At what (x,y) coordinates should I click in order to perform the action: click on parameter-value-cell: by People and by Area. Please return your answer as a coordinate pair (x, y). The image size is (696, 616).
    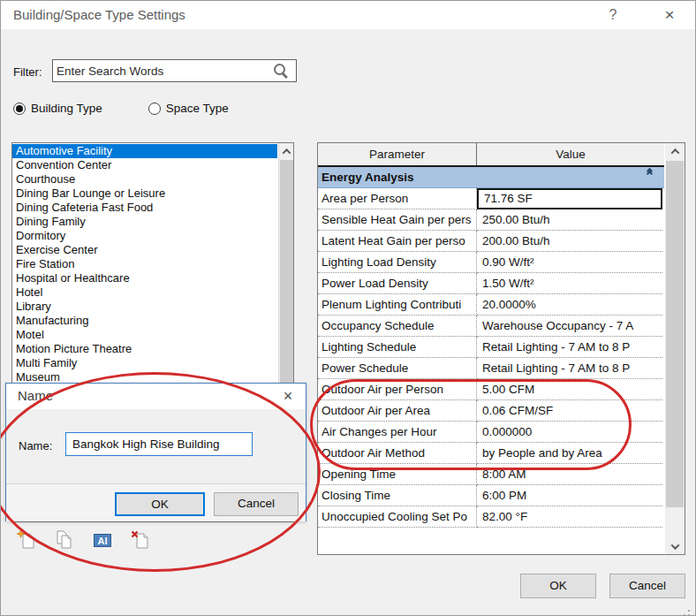
    Looking at the image, I should click on (570, 453).